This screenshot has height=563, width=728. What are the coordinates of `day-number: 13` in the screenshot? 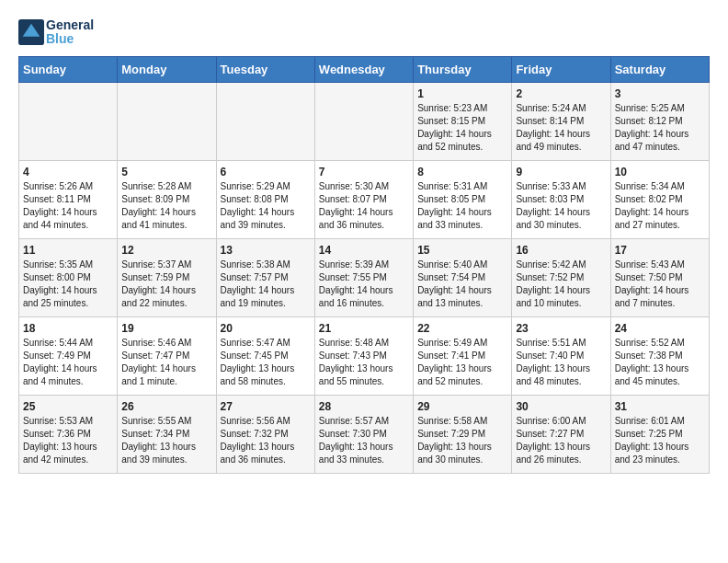 It's located at (266, 250).